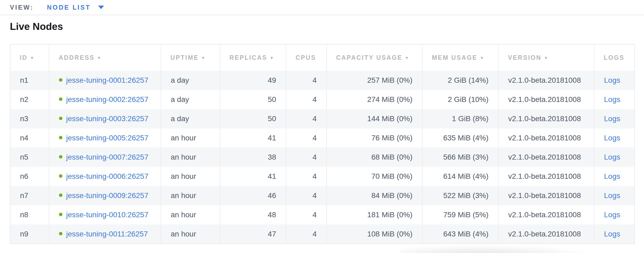  What do you see at coordinates (107, 118) in the screenshot?
I see `address-link: jesse-tuning-0003:26257` at bounding box center [107, 118].